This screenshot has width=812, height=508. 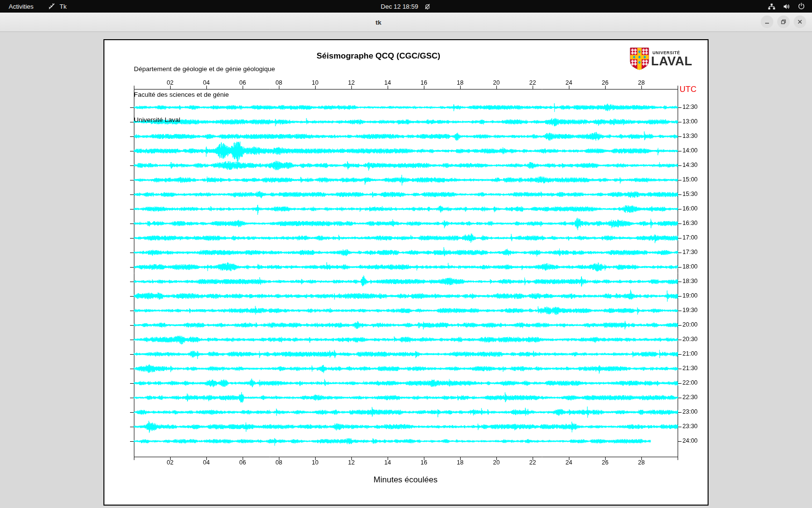 What do you see at coordinates (690, 165) in the screenshot?
I see `utc-row-label: 14:30` at bounding box center [690, 165].